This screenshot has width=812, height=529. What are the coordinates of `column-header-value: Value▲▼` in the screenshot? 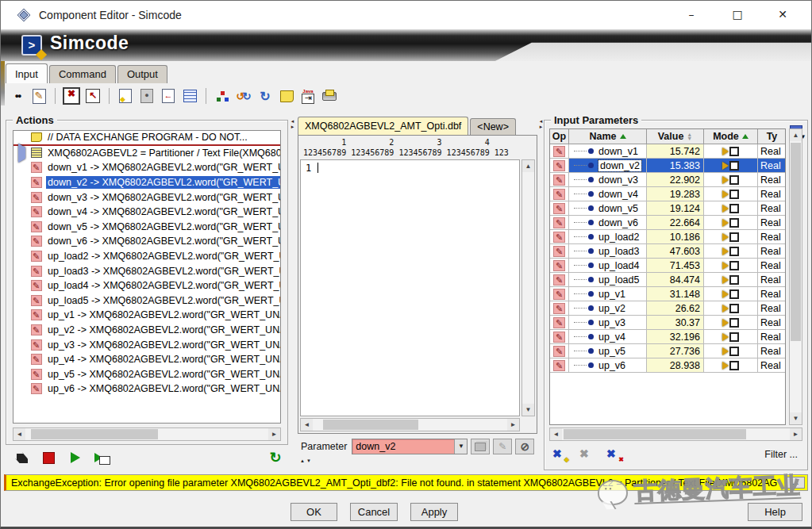 It's located at (675, 136).